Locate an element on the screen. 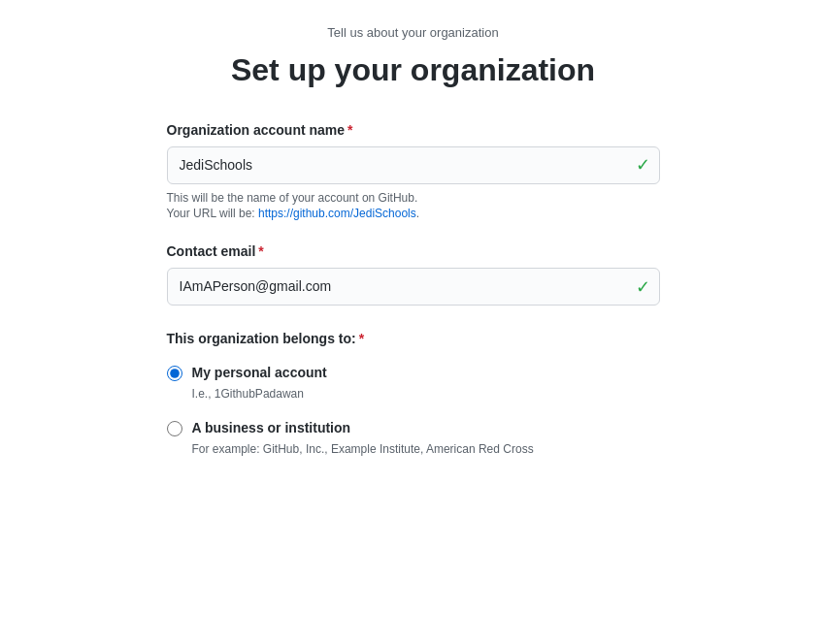  org-name-required: * is located at coordinates (349, 130).